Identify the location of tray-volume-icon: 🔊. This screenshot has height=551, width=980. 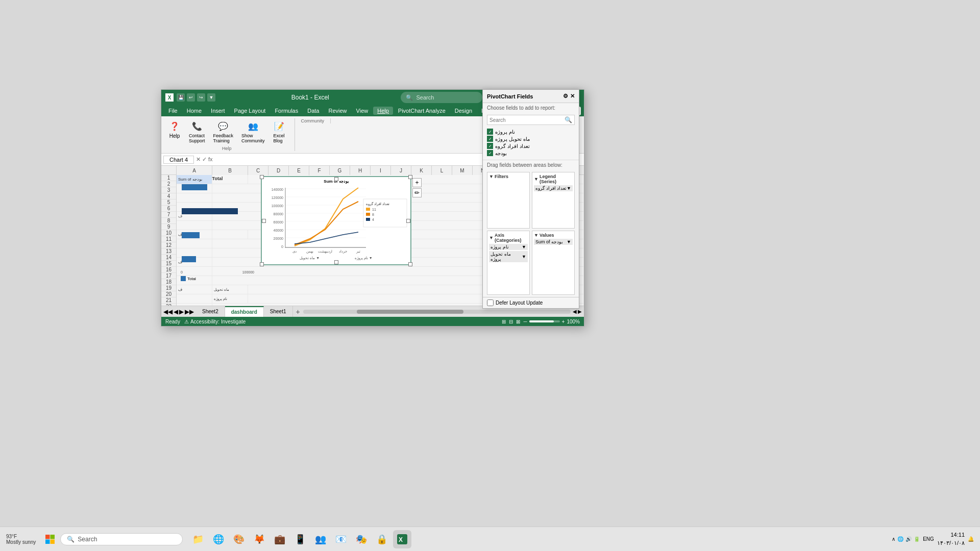
(909, 539).